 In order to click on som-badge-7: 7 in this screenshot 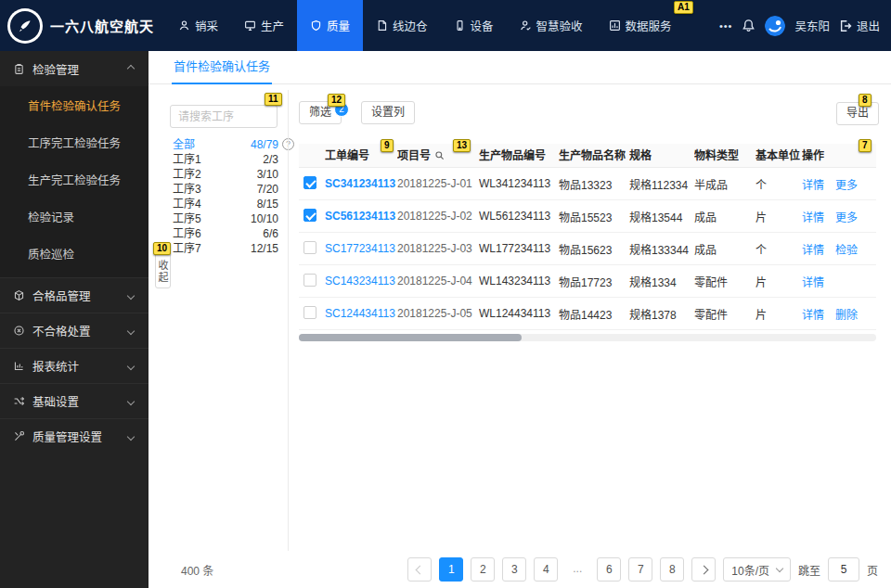, I will do `click(865, 146)`.